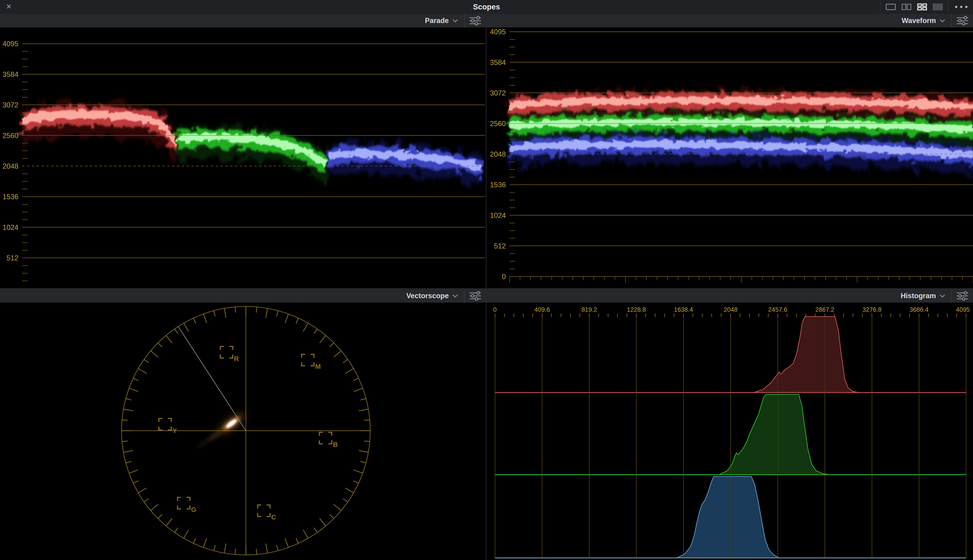 The height and width of the screenshot is (560, 973). I want to click on waveform-header: Waveform, so click(730, 21).